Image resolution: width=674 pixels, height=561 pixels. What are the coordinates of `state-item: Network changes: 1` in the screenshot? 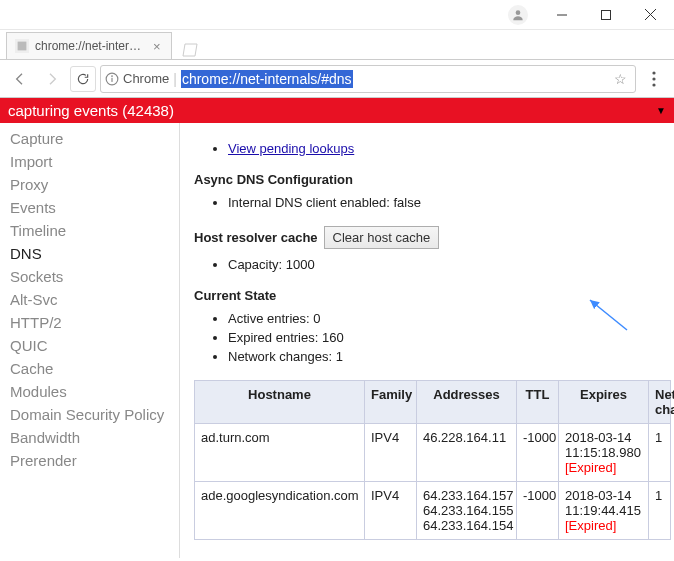 It's located at (444, 356).